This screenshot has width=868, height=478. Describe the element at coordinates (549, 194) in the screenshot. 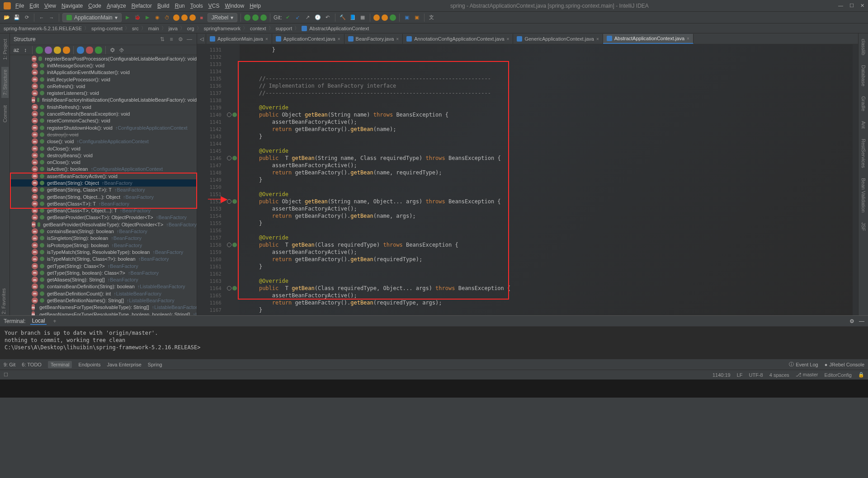

I see `code-line: @Override` at that location.